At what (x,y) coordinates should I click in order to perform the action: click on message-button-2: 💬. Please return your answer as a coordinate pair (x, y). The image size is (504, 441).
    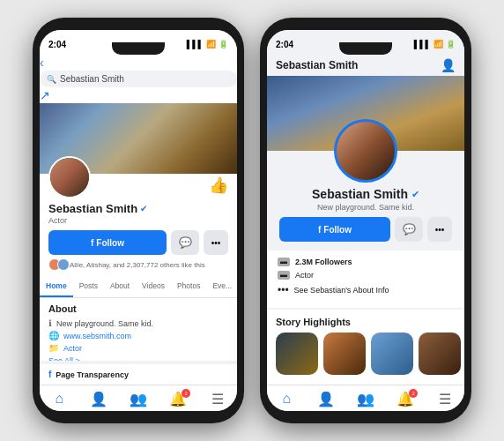
    Looking at the image, I should click on (409, 229).